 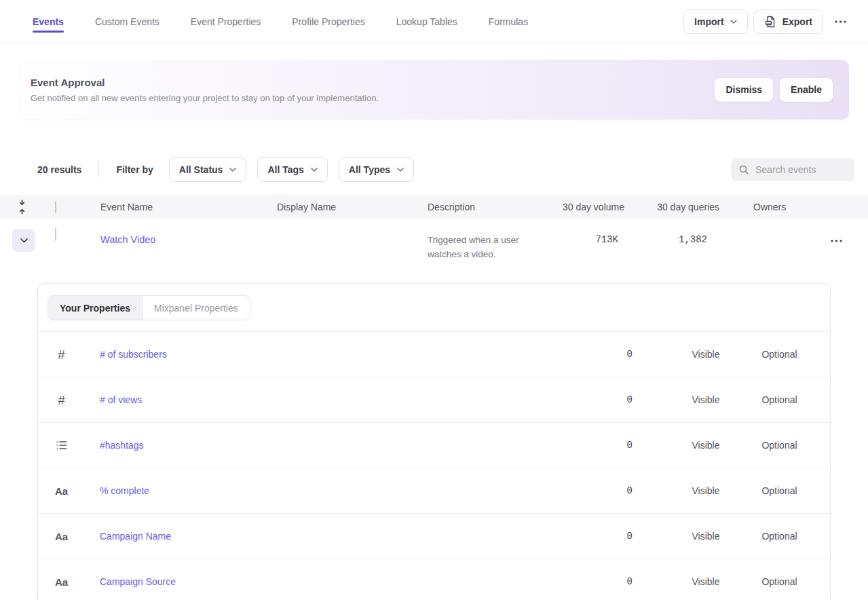 I want to click on property-name-link: # of subscribers, so click(x=133, y=354).